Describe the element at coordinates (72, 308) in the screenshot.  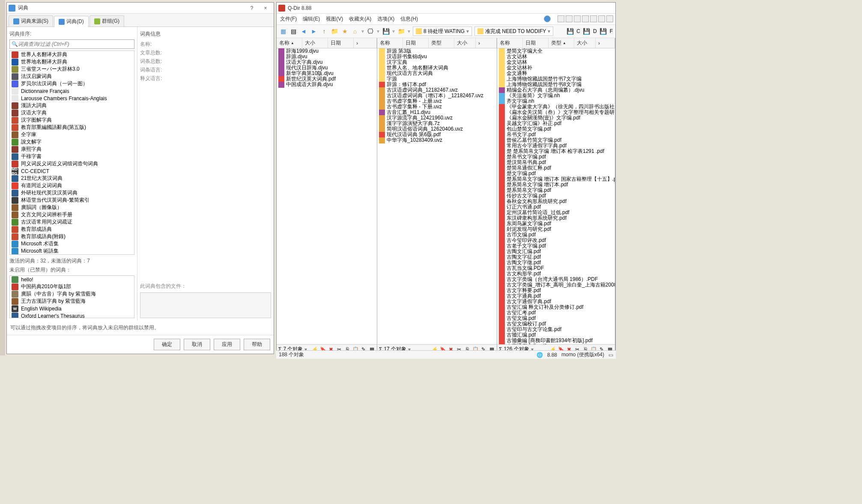
I see `dict-item-disabled: WEnglish Wikipedia` at that location.